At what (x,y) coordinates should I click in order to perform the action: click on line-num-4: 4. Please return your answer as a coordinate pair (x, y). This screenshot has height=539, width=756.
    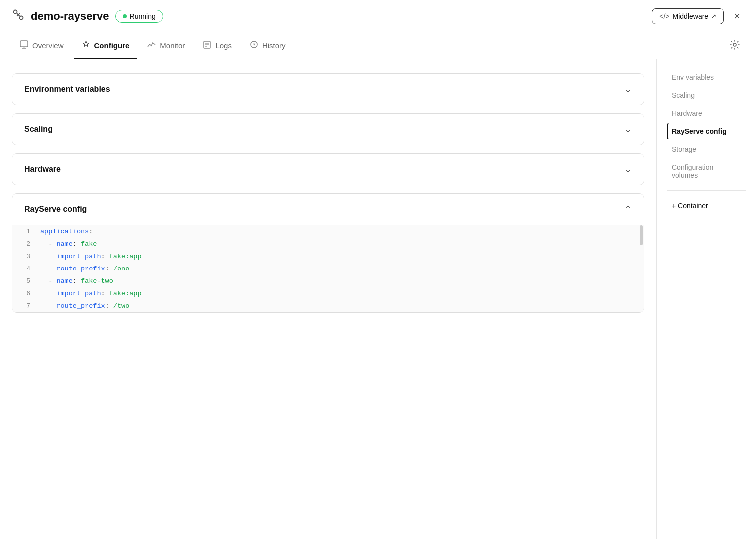
    Looking at the image, I should click on (24, 269).